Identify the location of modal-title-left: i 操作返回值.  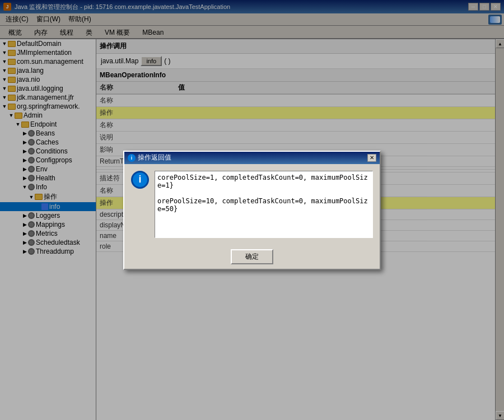
(150, 158).